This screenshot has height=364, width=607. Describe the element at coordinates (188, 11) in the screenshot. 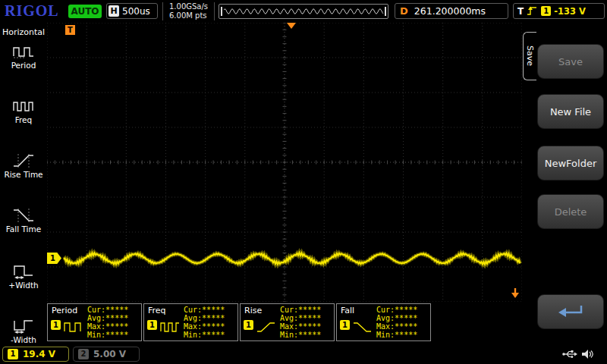

I see `acquisition-info: 1.00GSa/s 6.00M pts` at that location.